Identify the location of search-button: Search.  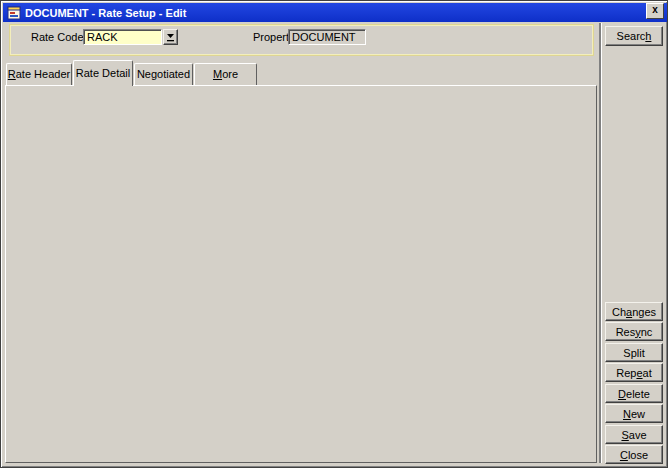
(634, 36).